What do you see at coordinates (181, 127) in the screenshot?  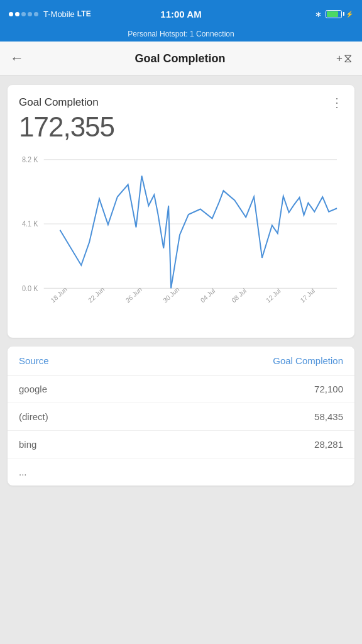 I see `chart-total-value: 172,355` at bounding box center [181, 127].